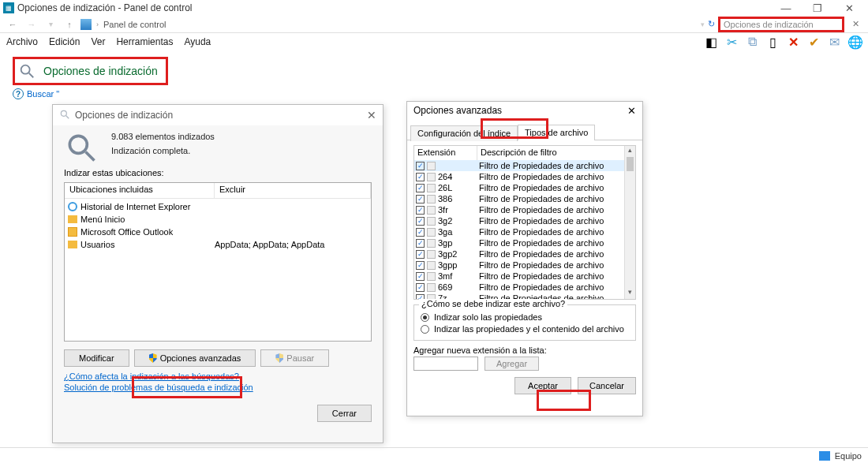 The width and height of the screenshot is (868, 463). What do you see at coordinates (344, 413) in the screenshot?
I see `close-dialog-button: Cerrar` at bounding box center [344, 413].